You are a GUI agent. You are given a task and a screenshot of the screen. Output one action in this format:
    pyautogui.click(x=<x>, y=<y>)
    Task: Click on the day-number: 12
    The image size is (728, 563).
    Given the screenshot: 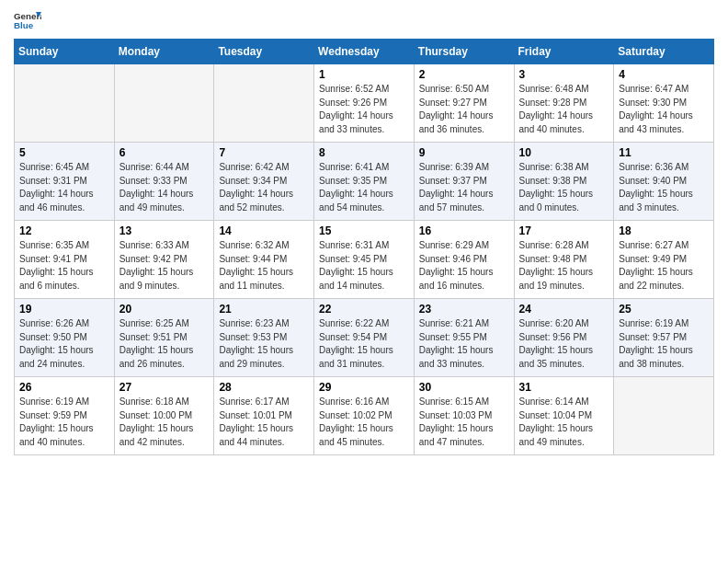 What is the action you would take?
    pyautogui.click(x=64, y=231)
    